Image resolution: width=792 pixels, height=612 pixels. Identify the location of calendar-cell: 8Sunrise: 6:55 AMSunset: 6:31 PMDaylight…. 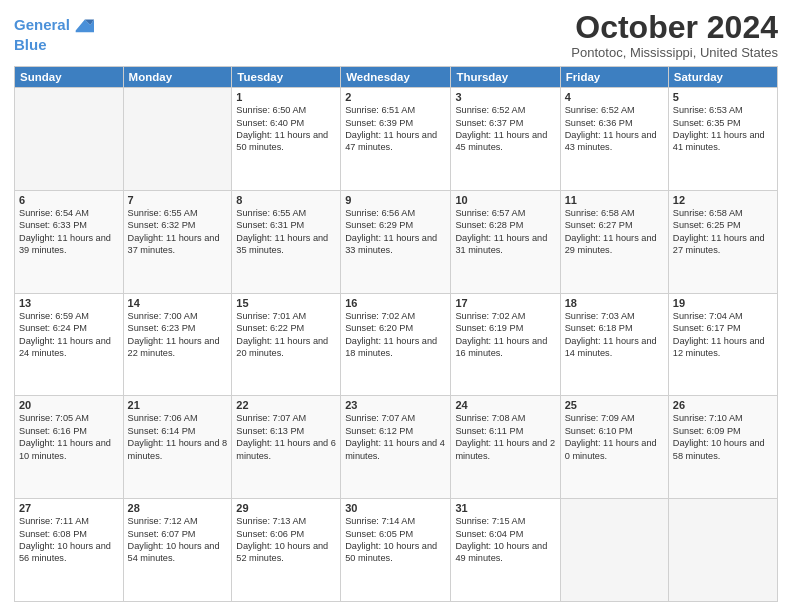
(286, 242).